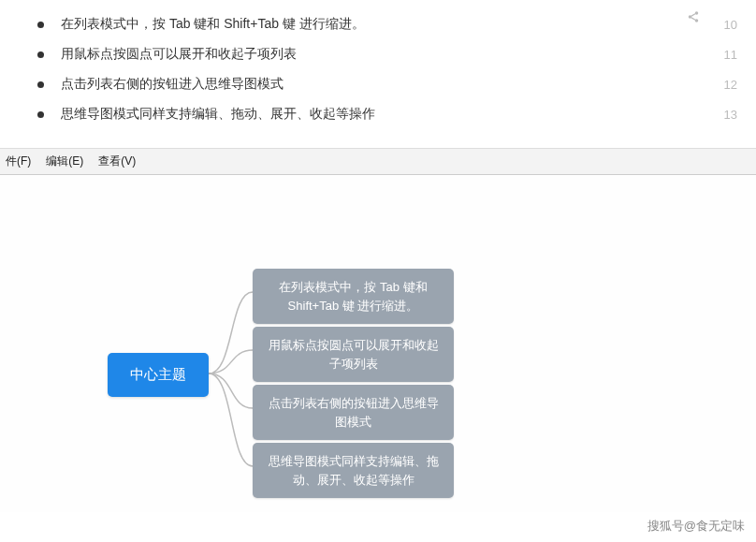 This screenshot has width=756, height=542. I want to click on list-item-text: 在列表模式中，按 Tab 键和 Shift+Tab 键 进行缩进。, so click(399, 24).